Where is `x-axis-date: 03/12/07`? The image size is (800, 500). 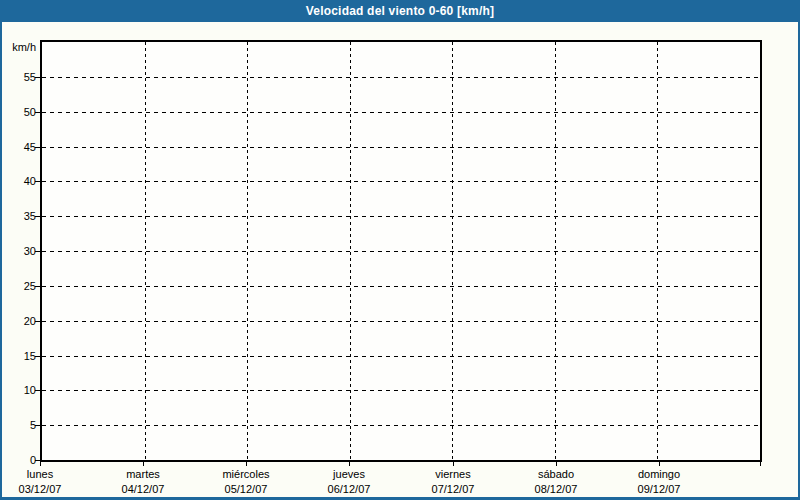 x-axis-date: 03/12/07 is located at coordinates (46, 490).